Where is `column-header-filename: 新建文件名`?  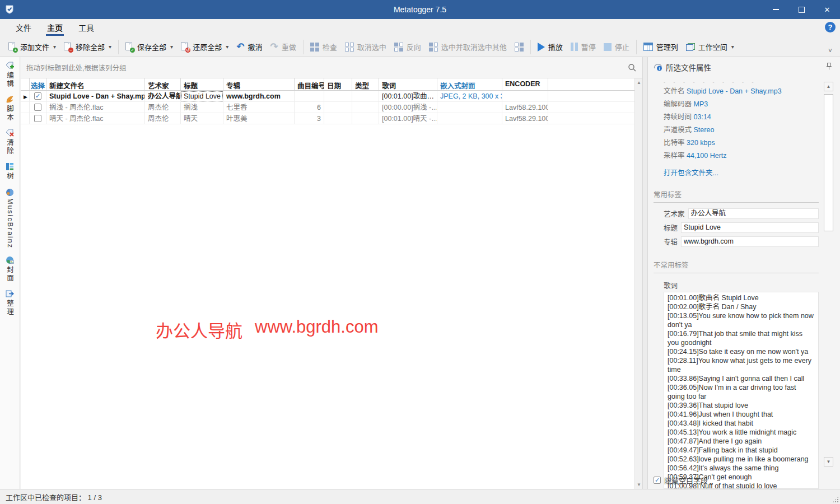
column-header-filename: 新建文件名 is located at coordinates (96, 84).